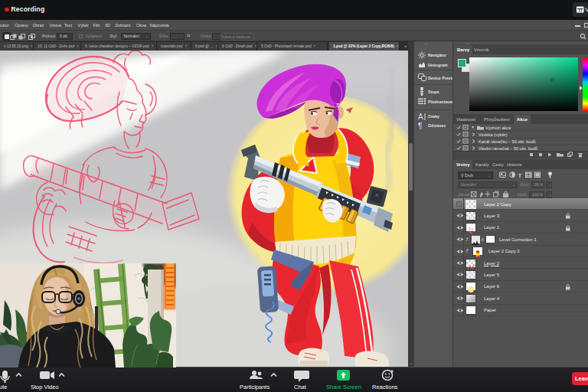 This screenshot has height=392, width=588. I want to click on svg-text: Reactions, so click(385, 387).